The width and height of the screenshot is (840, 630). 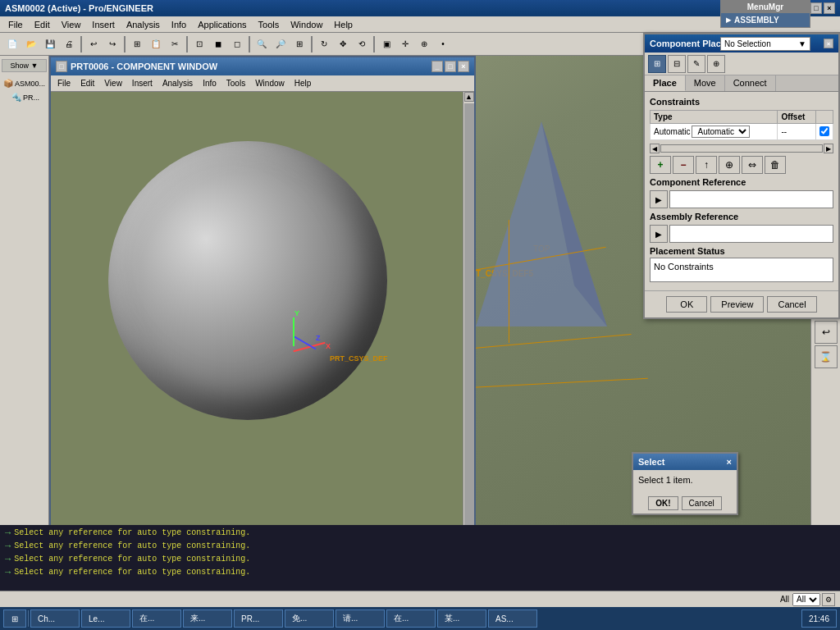 I want to click on placement-tb-place: ⊞, so click(x=657, y=64).